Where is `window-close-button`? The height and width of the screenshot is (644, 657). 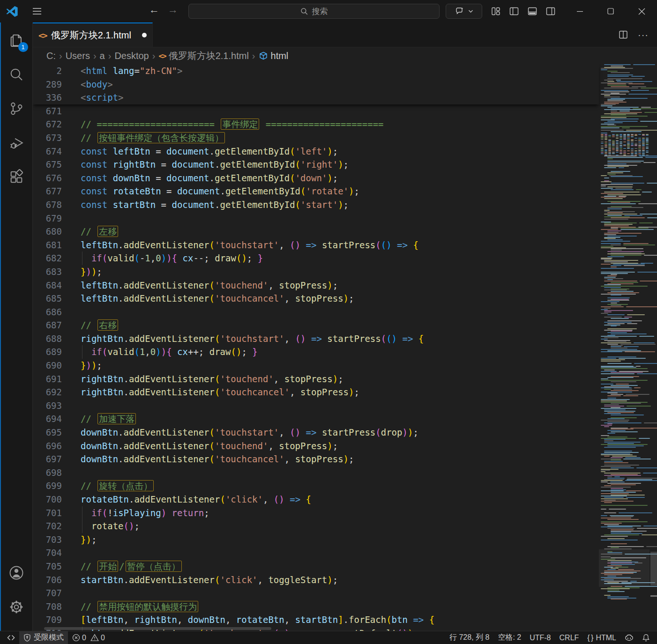
window-close-button is located at coordinates (642, 11).